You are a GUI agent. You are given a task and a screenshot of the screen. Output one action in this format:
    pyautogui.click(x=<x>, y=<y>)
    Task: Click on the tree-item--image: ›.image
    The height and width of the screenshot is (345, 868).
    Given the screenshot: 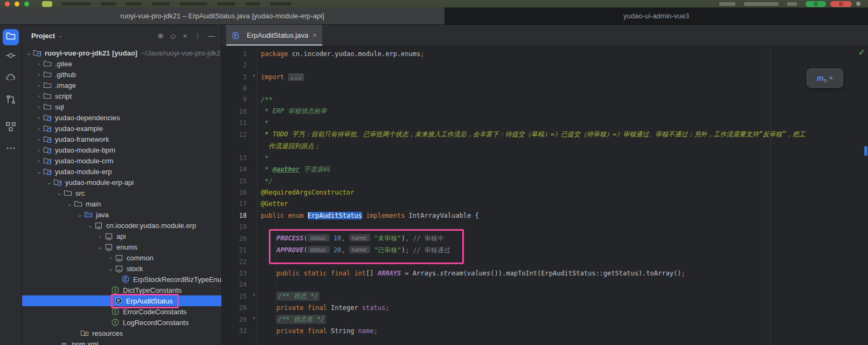 What is the action you would take?
    pyautogui.click(x=122, y=85)
    